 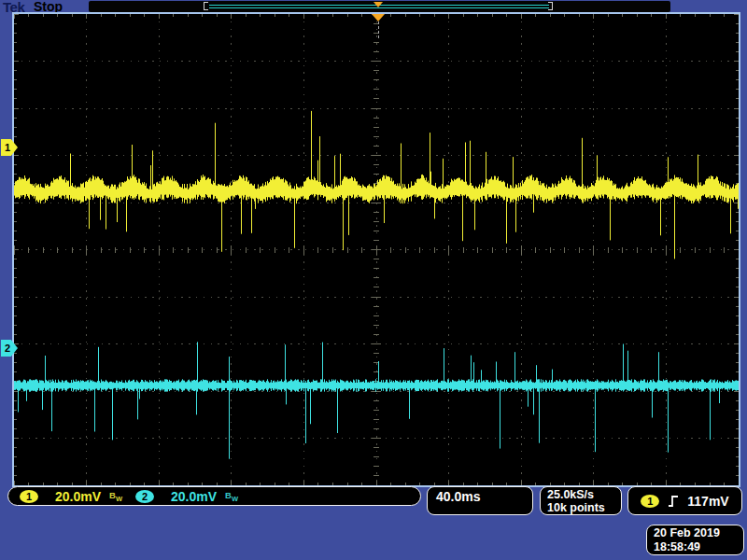 I want to click on rising-edge-icon, so click(x=673, y=501).